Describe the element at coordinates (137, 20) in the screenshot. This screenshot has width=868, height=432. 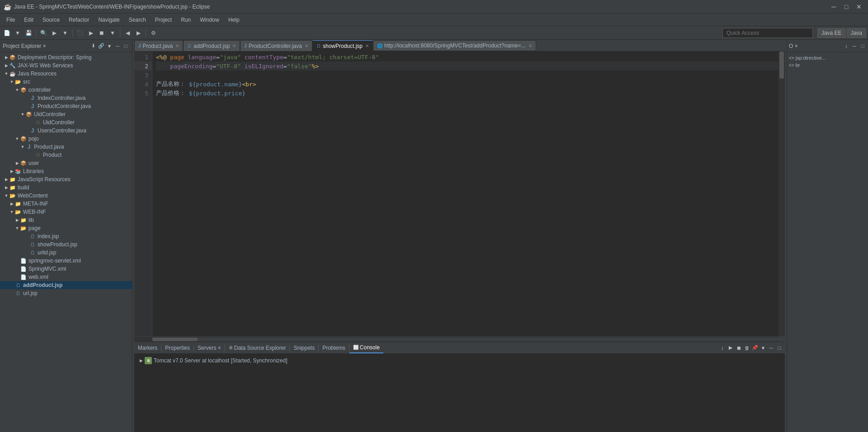
I see `menu-search: Search` at that location.